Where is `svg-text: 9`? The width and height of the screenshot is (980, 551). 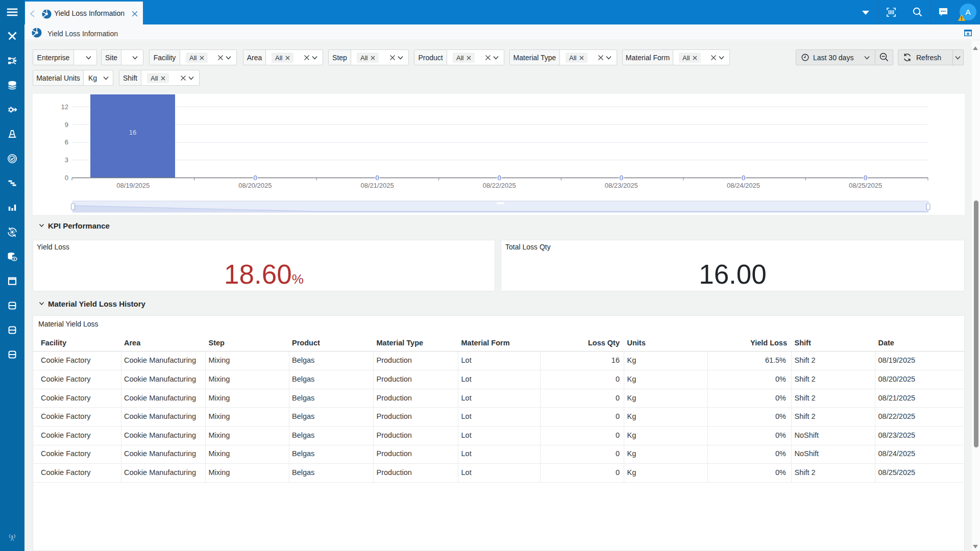
svg-text: 9 is located at coordinates (66, 124).